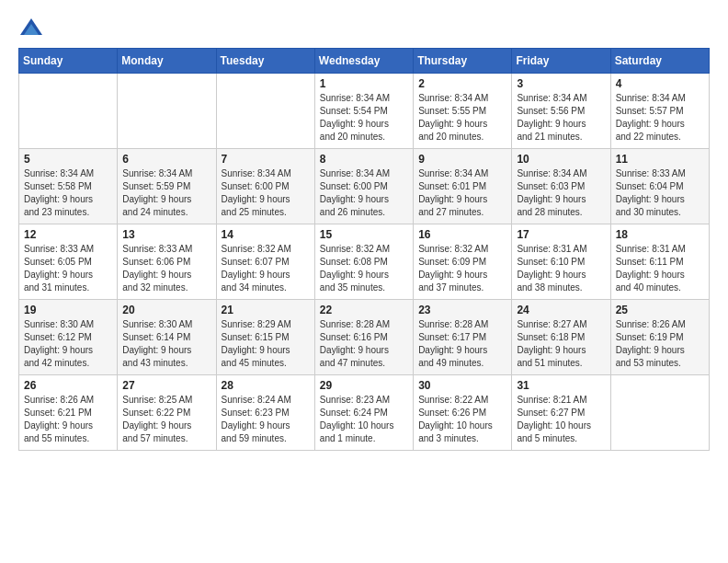 This screenshot has width=728, height=563. What do you see at coordinates (660, 61) in the screenshot?
I see `weekday-header-saturday: Saturday` at bounding box center [660, 61].